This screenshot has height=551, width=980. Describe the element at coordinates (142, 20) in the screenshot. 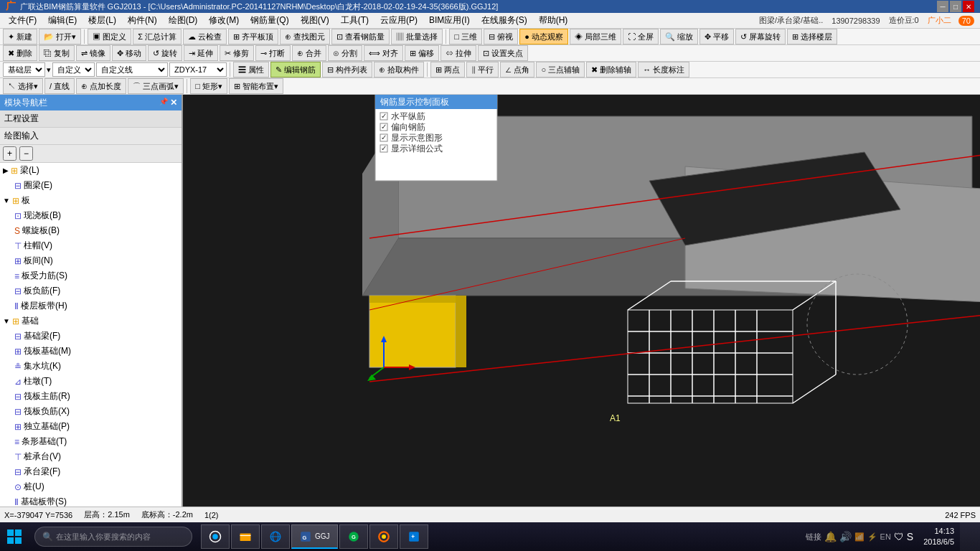

I see `menu-component: 构件(N)` at that location.